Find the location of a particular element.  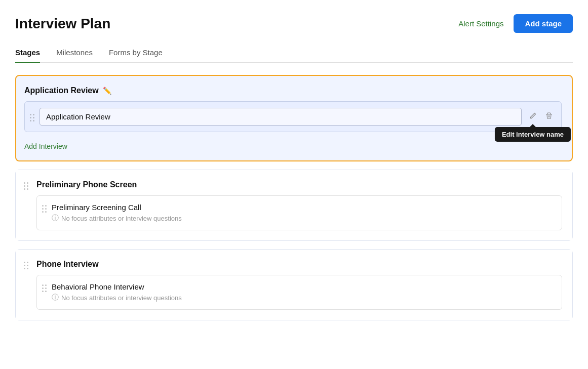

interview-editing-row: Edit interview name is located at coordinates (293, 116).